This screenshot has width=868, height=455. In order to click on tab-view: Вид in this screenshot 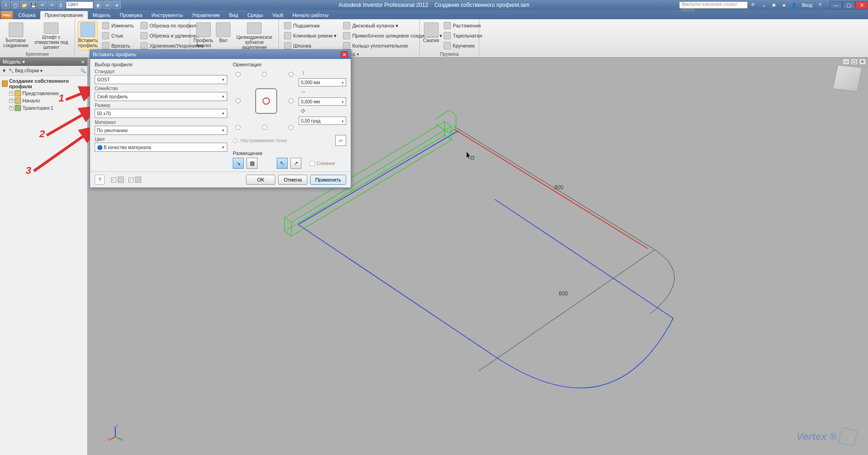, I will do `click(234, 15)`.